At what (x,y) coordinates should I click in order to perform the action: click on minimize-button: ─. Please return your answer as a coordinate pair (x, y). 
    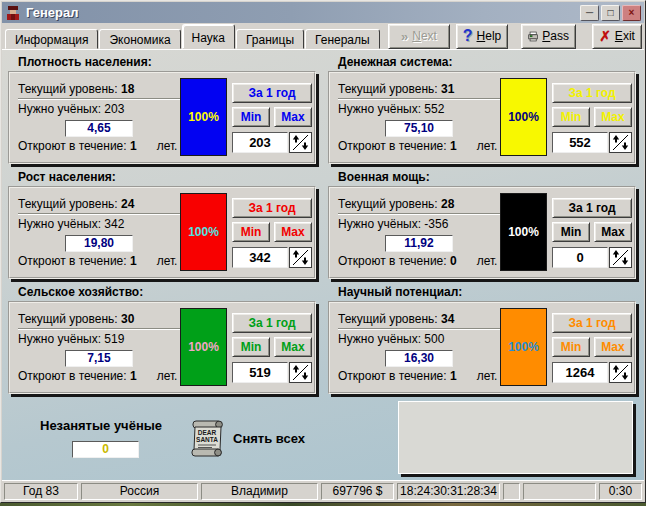
    Looking at the image, I should click on (590, 13).